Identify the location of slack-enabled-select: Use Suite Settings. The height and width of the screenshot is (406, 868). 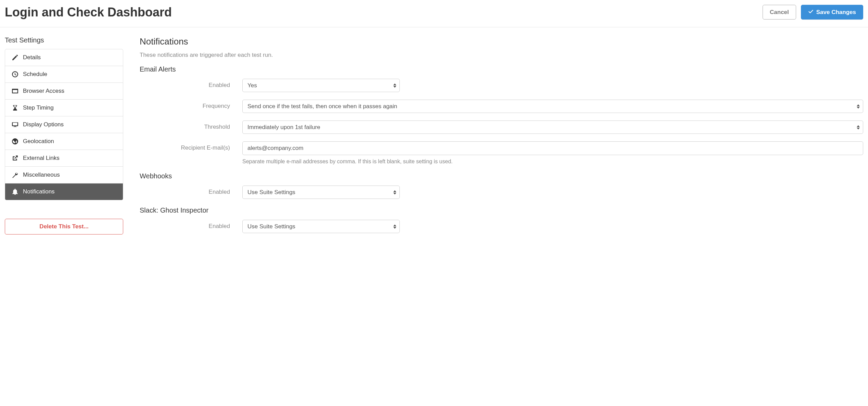
(321, 227).